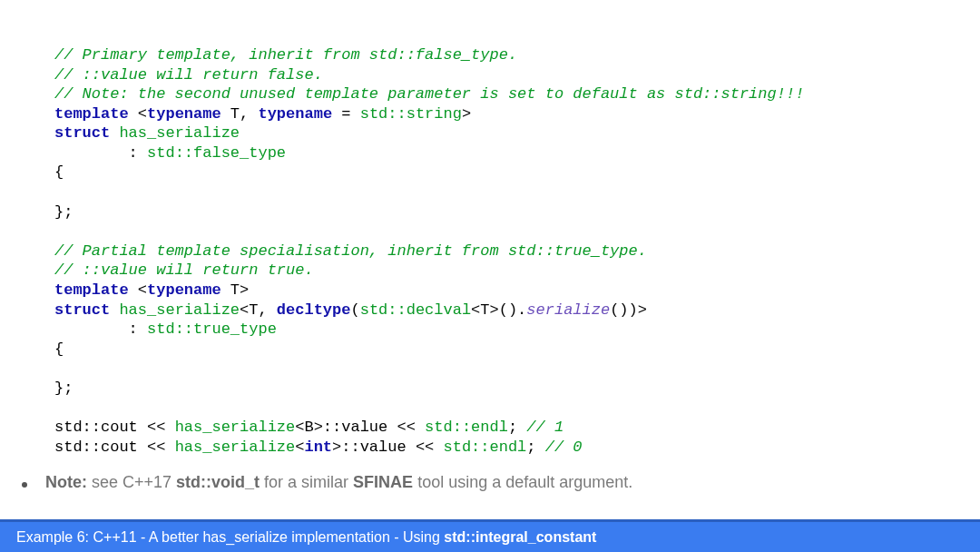 The height and width of the screenshot is (552, 980). What do you see at coordinates (216, 153) in the screenshot?
I see `std-false-type: std::false_type` at bounding box center [216, 153].